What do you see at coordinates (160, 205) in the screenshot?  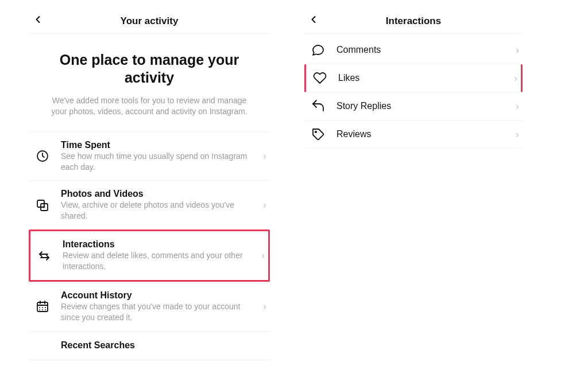 I see `row-body: Photos and VideosView, archive or delete…` at bounding box center [160, 205].